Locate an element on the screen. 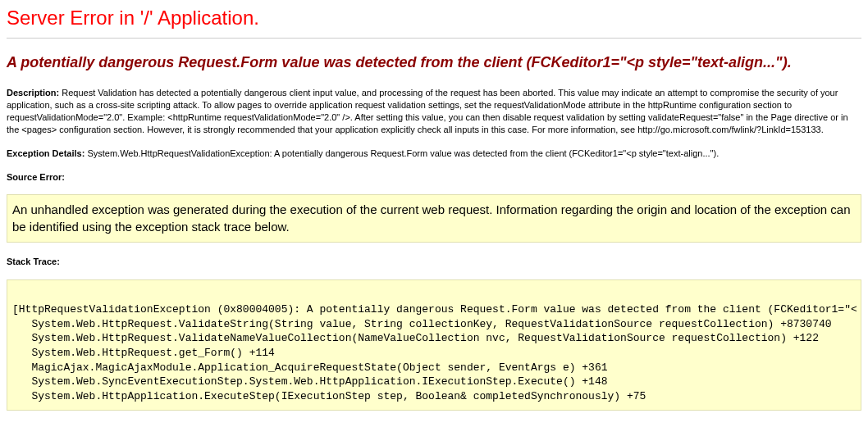  description-text: Request Validation has detected a potent… is located at coordinates (427, 111).